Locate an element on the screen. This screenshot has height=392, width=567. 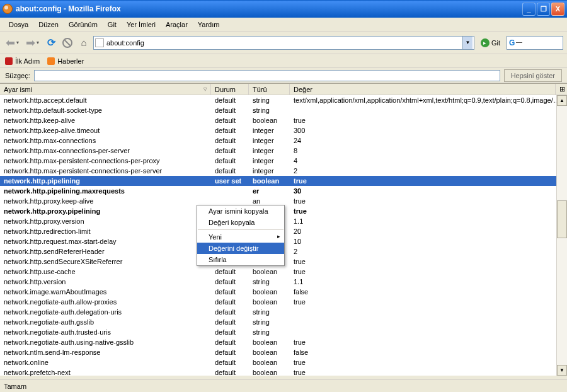
scroll-up-button: ▲ is located at coordinates (562, 101).